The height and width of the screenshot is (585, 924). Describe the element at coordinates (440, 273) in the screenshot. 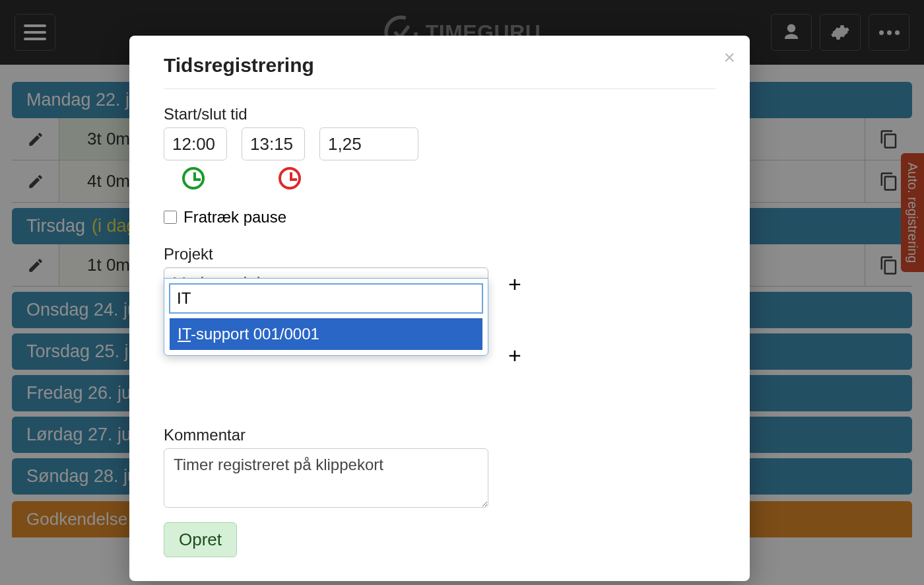

I see `project-field: Projekt Vælg projekt + IT-support 001/00…` at that location.